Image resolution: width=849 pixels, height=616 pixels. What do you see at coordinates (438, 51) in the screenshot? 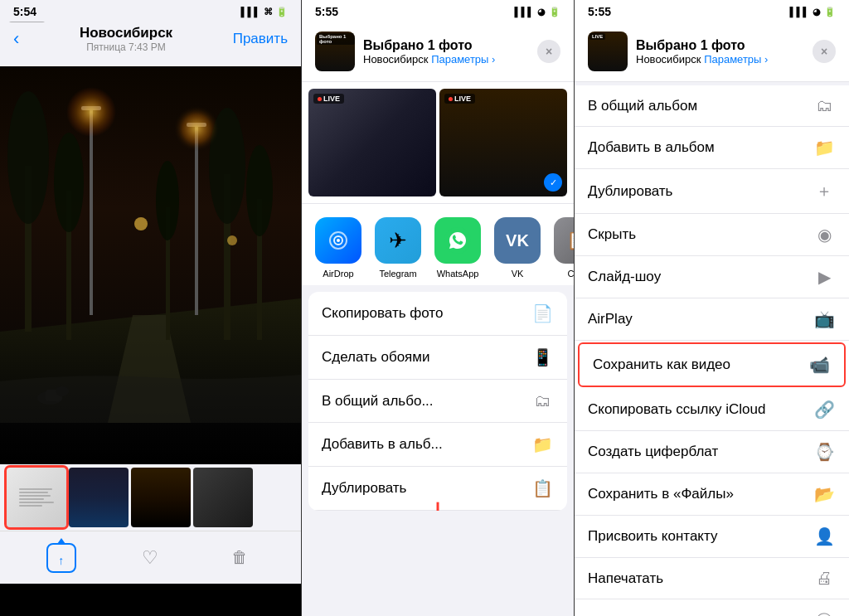
I see `sheet-header-2: Выбрано 1 фото Выбрано 1 фото Новосибирс…` at bounding box center [438, 51].